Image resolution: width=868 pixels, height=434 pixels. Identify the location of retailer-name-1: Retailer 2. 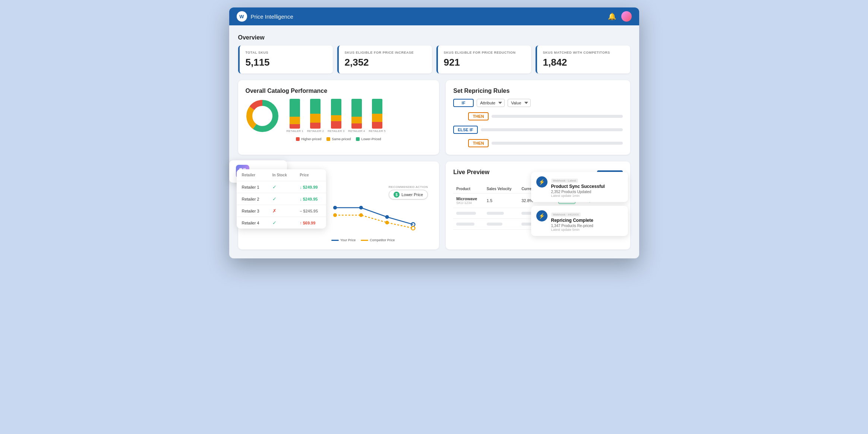
(252, 199).